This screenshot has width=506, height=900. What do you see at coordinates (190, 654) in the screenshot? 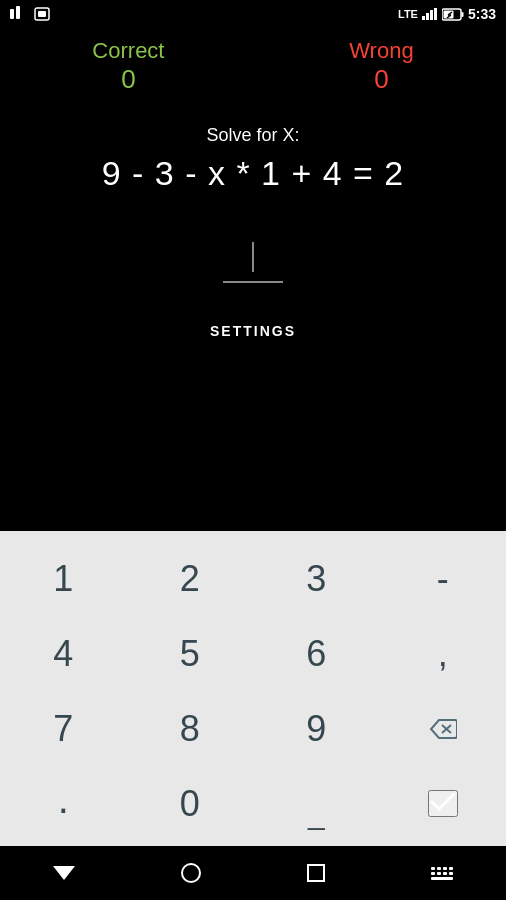
I see `key-5: 5` at bounding box center [190, 654].